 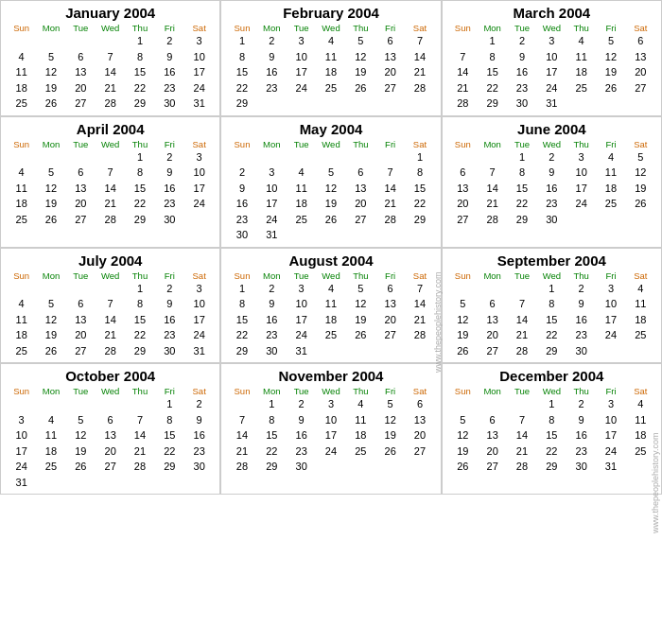 What do you see at coordinates (170, 219) in the screenshot?
I see `day-cell: 30` at bounding box center [170, 219].